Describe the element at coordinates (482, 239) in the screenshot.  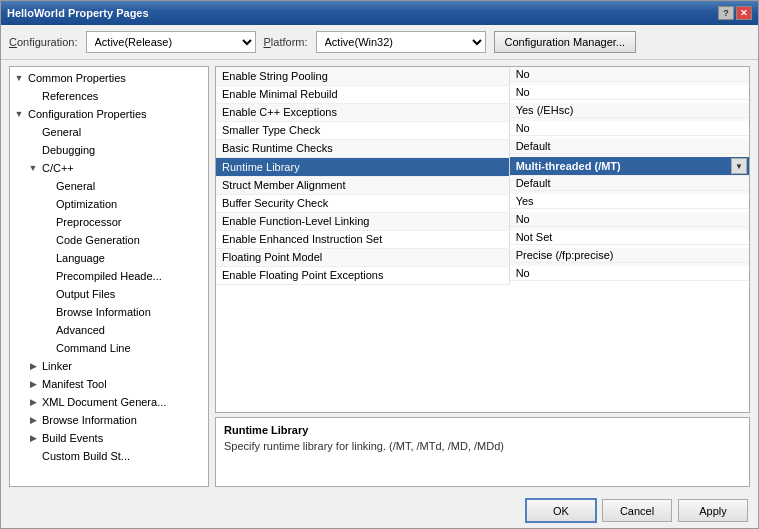
I see `prop-row-enhanced-instr: Enable Enhanced Instruction SetNot Set` at that location.